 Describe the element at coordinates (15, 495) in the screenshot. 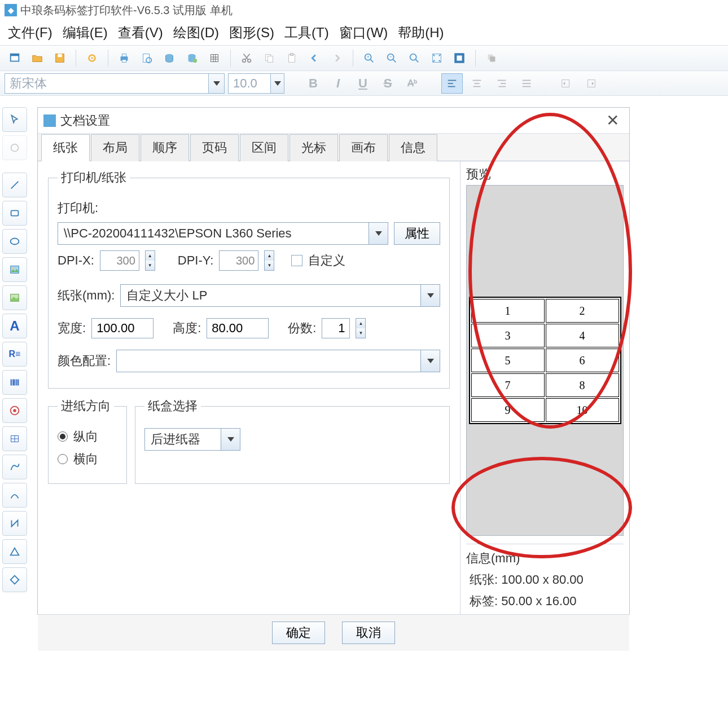

I see `arc-tool` at that location.